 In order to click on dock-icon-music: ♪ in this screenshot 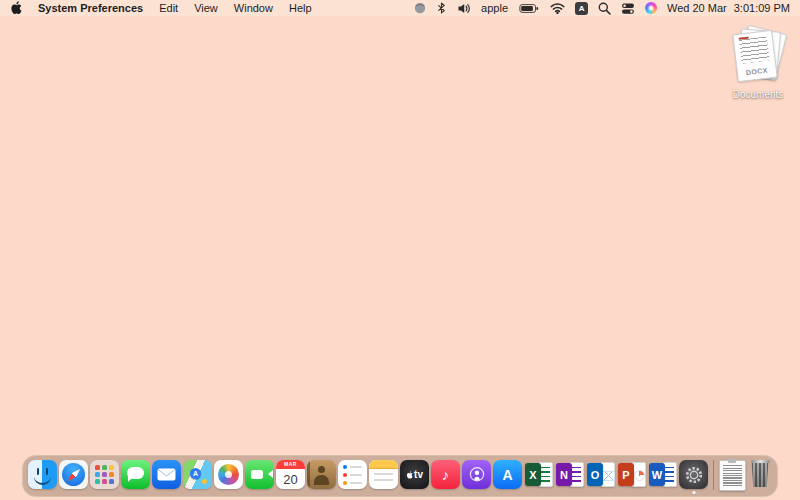, I will do `click(446, 474)`.